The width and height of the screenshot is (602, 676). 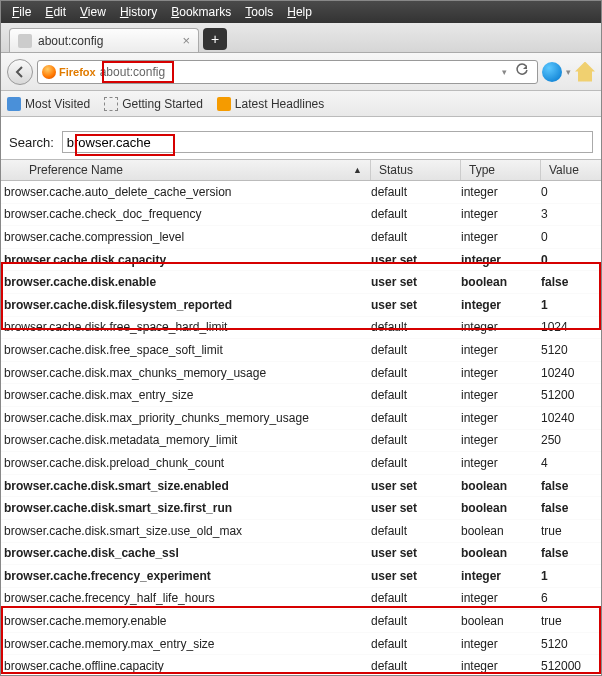 I want to click on table-row: browser.cache.disk_cache_ssluser setbool…, so click(x=301, y=554).